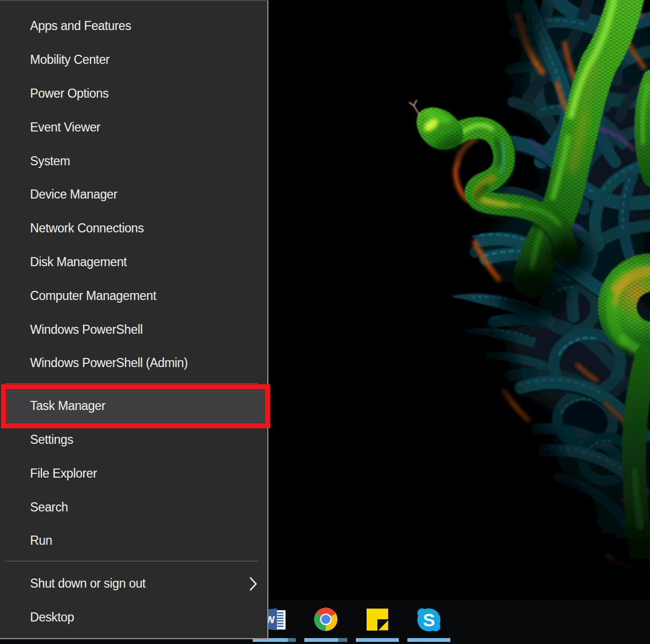  I want to click on menu-item-apps-and-features: Apps and Features, so click(134, 27).